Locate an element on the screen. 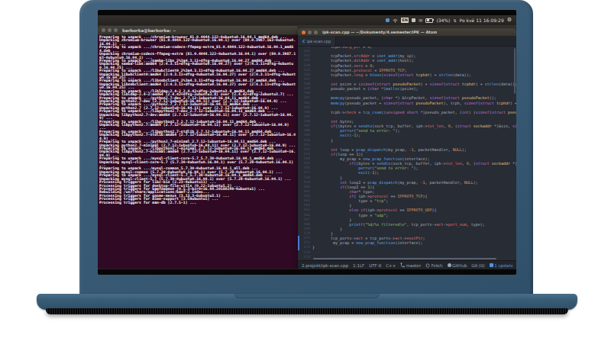 Image resolution: width=611 pixels, height=364 pixels. status-line-ending: LF is located at coordinates (362, 266).